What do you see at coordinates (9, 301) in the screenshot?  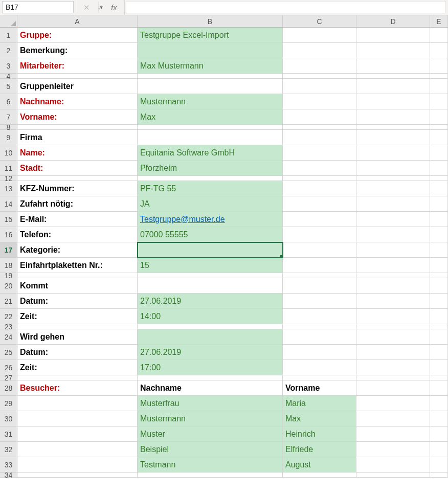 I see `row-header-21: 21` at bounding box center [9, 301].